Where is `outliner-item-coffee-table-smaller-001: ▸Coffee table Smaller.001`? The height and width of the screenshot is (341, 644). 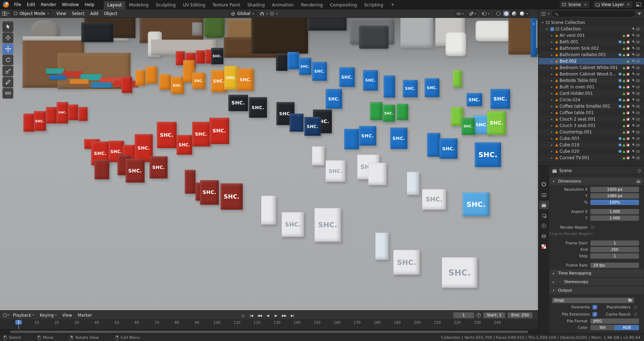 outliner-item-coffee-table-smaller-001: ▸Coffee table Smaller.001 is located at coordinates (591, 106).